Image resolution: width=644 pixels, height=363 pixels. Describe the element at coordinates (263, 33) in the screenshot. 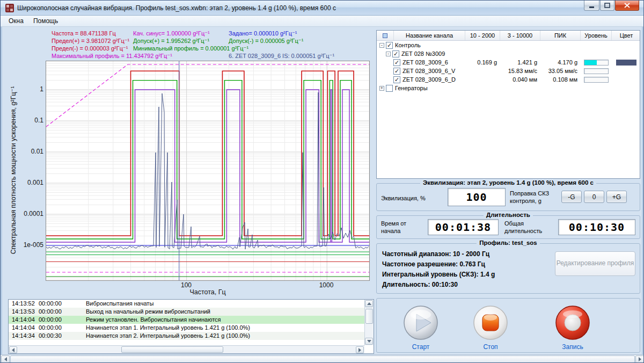

I see `annotation-setpoint: Задано= 0.000010 g²Гц⁻¹` at that location.